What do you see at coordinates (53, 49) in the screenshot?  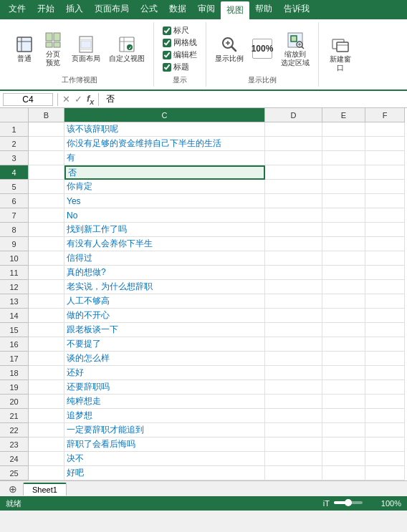 I see `pagebreak-view-button: 分页预览` at bounding box center [53, 49].